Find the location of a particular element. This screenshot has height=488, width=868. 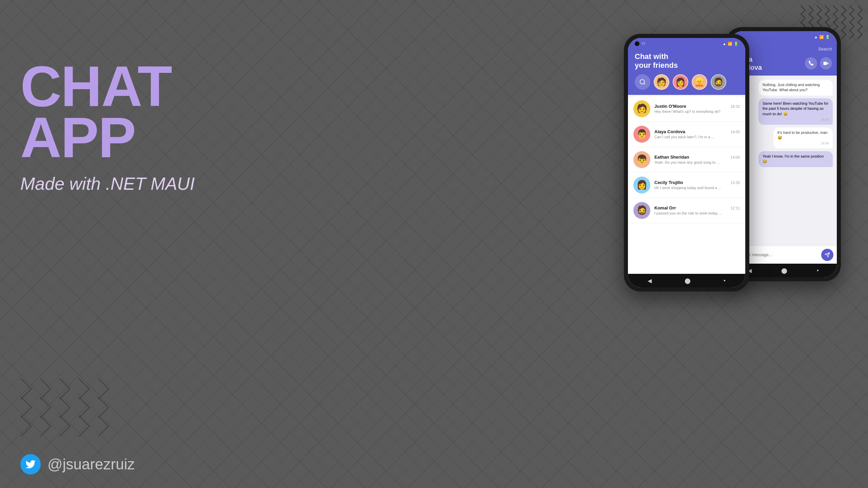

subtitle: Made with .NET MAUI is located at coordinates (107, 184).